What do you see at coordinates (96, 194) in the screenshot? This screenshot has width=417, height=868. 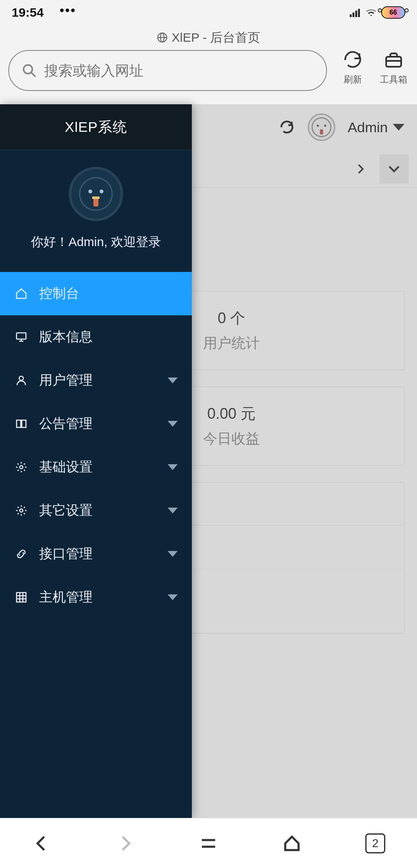 I see `avatar-face-icon` at bounding box center [96, 194].